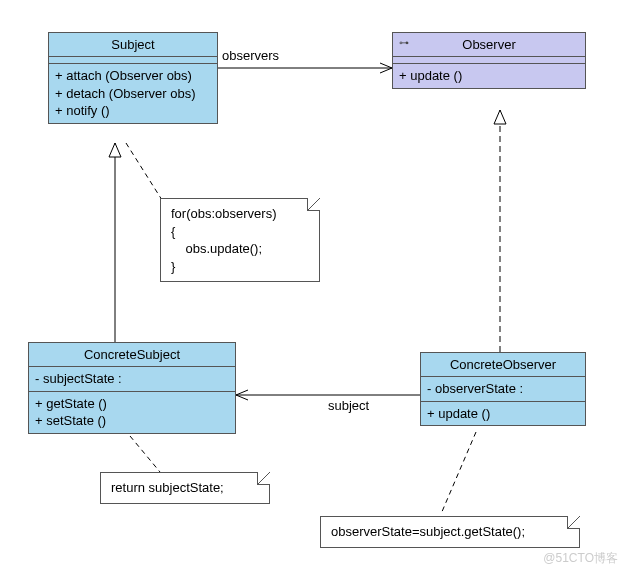 The image size is (624, 571). Describe the element at coordinates (489, 76) in the screenshot. I see `class-observer-ops: + update ()` at that location.